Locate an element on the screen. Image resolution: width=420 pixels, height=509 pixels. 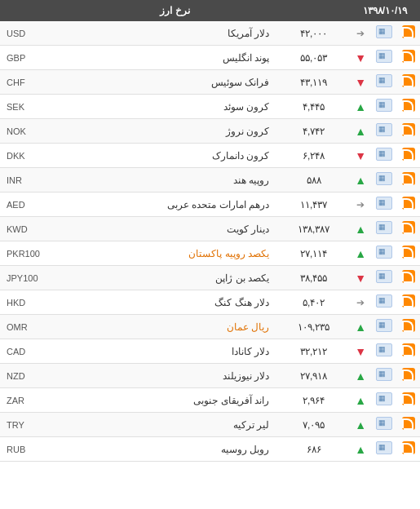
table-row: ▼۵۵,۰۵۳پوند انگلیسGBP is located at coordinates (210, 58).